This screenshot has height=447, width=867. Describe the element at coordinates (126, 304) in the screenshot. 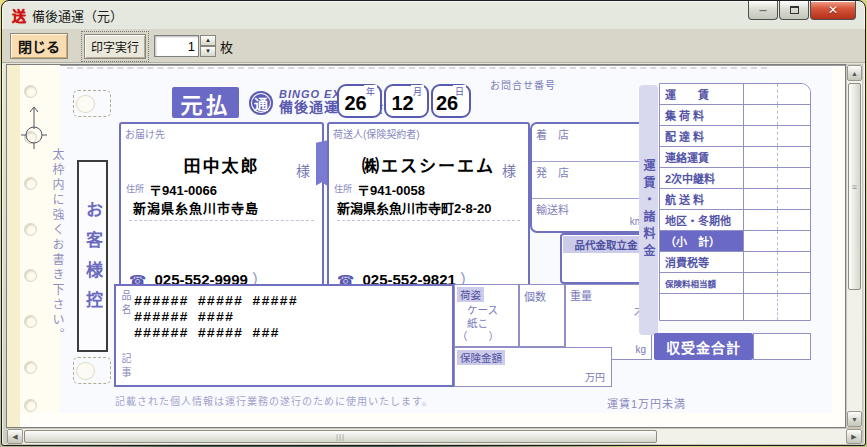

I see `item-name-label: 品名` at that location.